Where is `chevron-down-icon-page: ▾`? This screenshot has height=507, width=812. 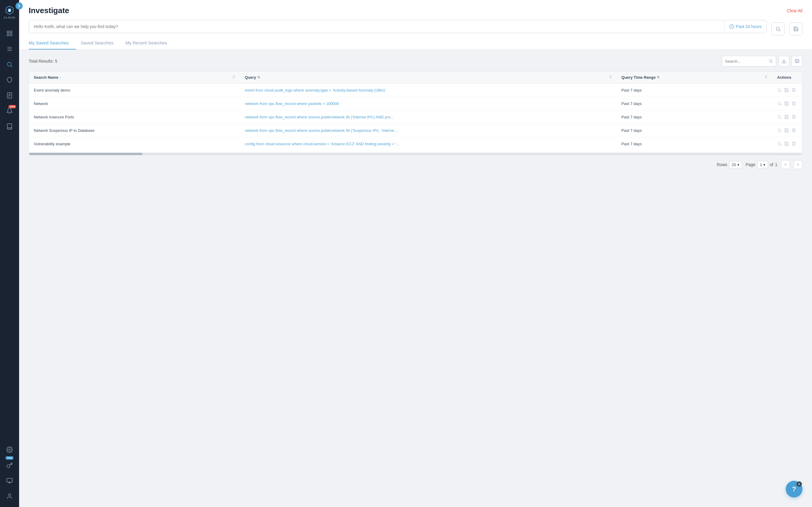
chevron-down-icon-page: ▾ is located at coordinates (764, 165).